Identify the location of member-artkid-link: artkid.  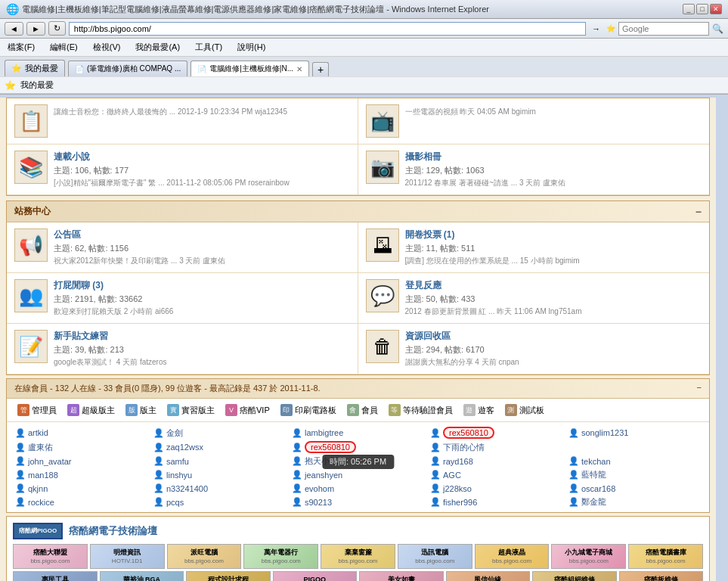
(38, 433).